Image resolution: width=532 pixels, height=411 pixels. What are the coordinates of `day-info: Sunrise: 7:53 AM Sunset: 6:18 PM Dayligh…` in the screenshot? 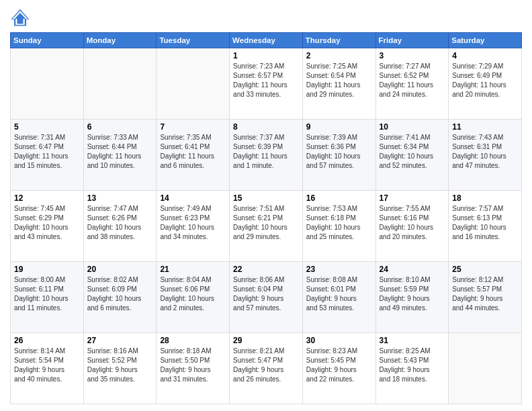 It's located at (339, 223).